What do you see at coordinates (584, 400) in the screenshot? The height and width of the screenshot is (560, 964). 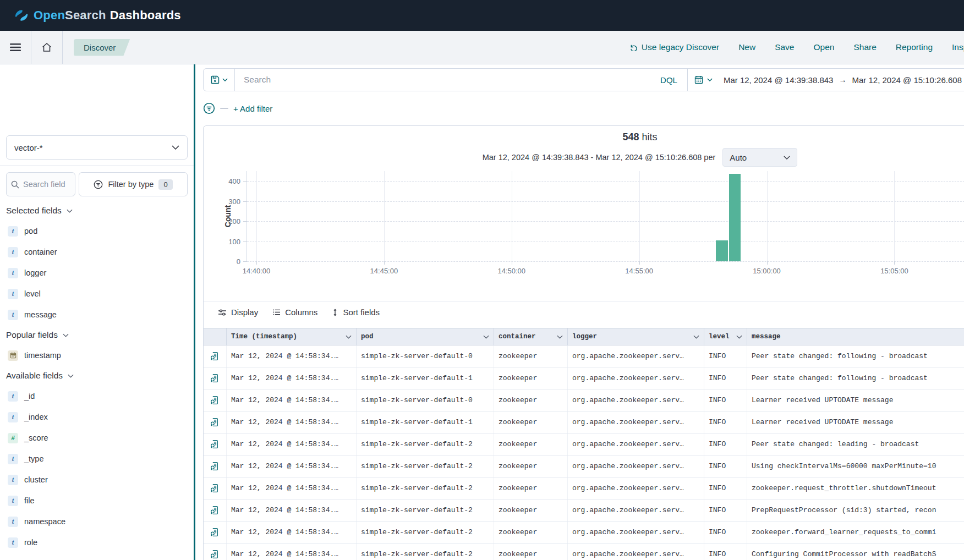 I see `table-row: Mar 12, 2024 @ 14:58:34.…simple-zk-serve…` at bounding box center [584, 400].